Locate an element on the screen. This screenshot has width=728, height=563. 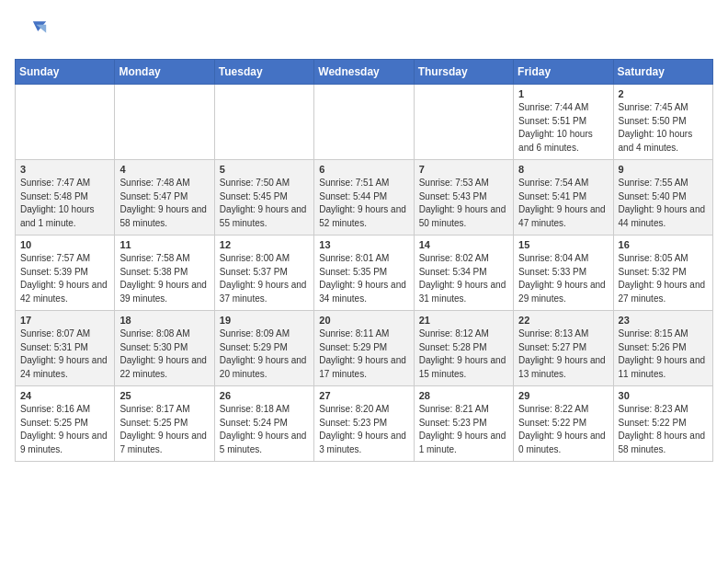
calendar-cell: 17Sunrise: 8:07 AM Sunset: 5:31 PM Dayli… is located at coordinates (65, 349).